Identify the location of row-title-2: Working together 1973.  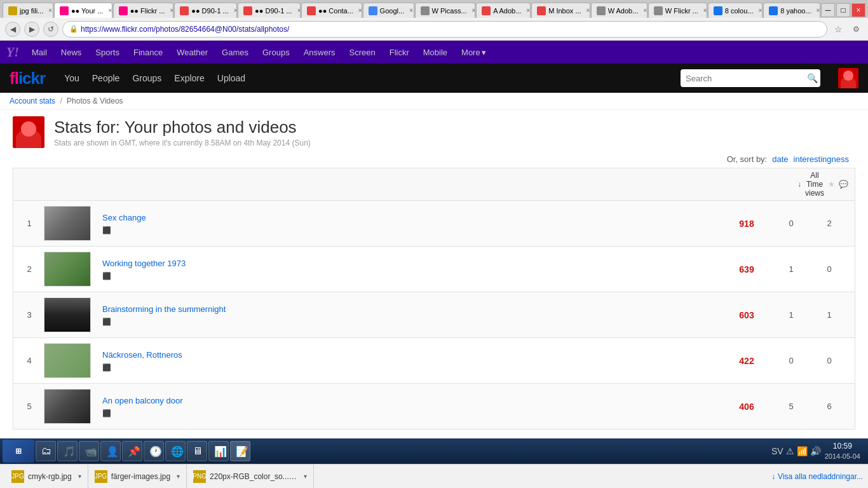
(409, 263).